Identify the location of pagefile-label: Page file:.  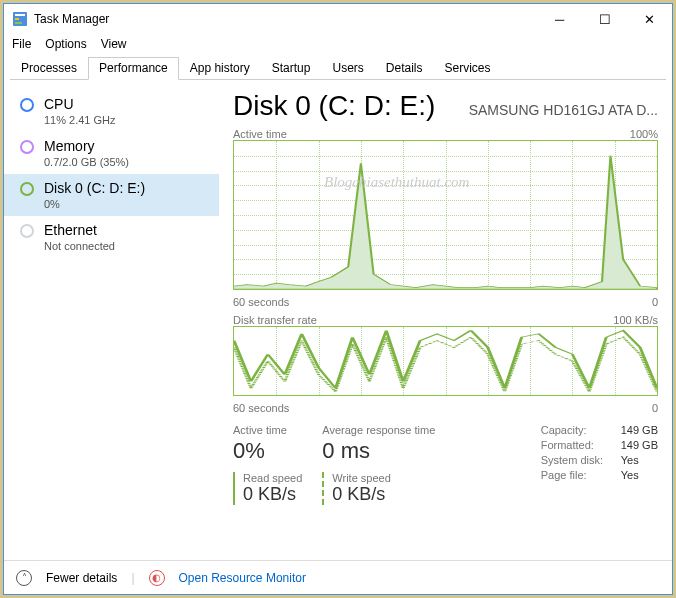
(581, 475).